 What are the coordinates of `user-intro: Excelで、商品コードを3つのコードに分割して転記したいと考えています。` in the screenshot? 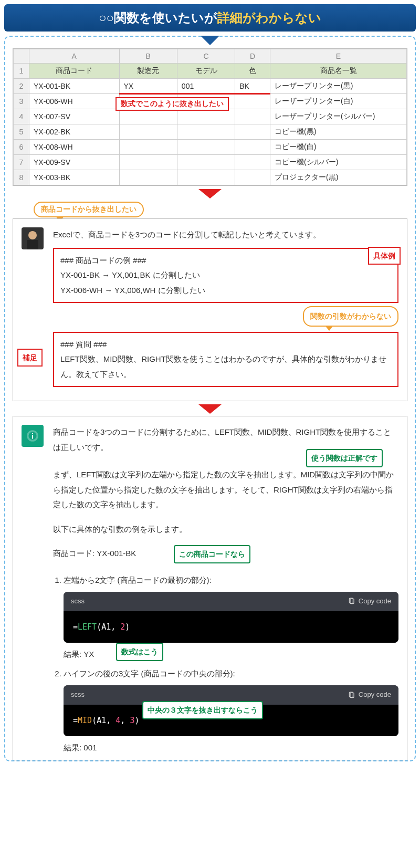 It's located at (226, 235).